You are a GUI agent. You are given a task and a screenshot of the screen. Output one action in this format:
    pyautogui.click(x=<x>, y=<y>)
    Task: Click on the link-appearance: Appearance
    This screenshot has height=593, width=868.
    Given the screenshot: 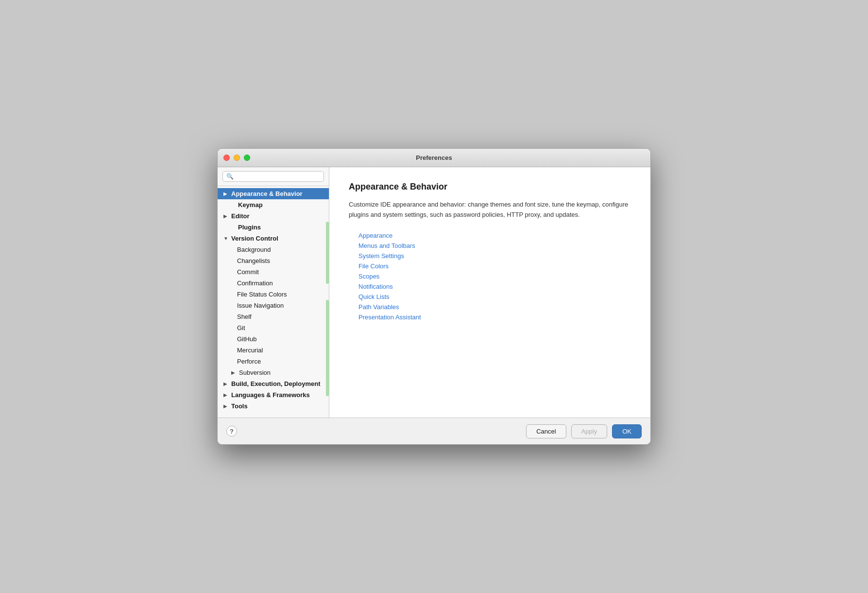 What is the action you would take?
    pyautogui.click(x=494, y=235)
    